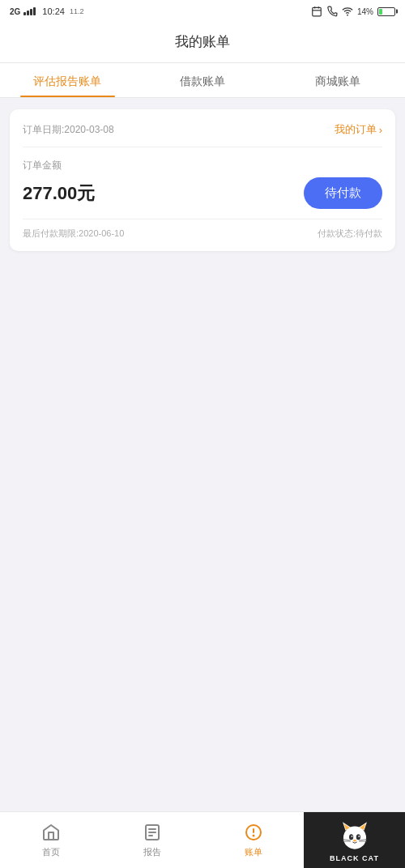  Describe the element at coordinates (254, 832) in the screenshot. I see `bill-icon` at that location.